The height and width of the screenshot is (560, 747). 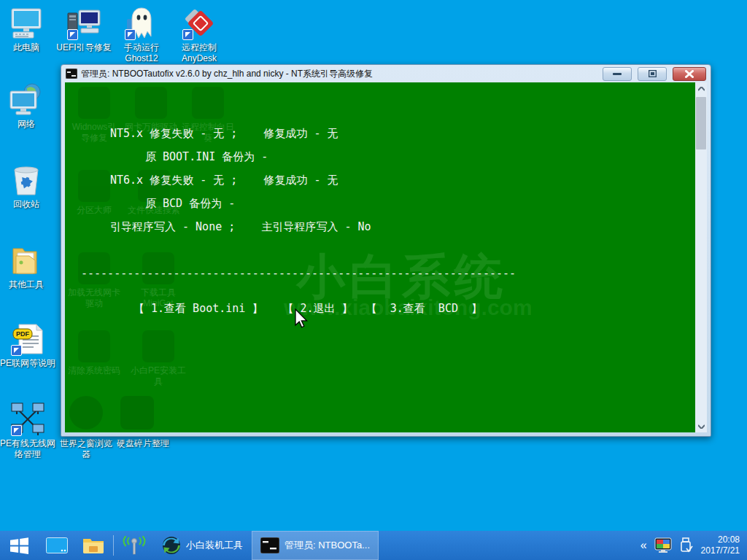 What do you see at coordinates (151, 109) in the screenshot?
I see `ghost-icon-nic-driver: 网卡万能驱动` at bounding box center [151, 109].